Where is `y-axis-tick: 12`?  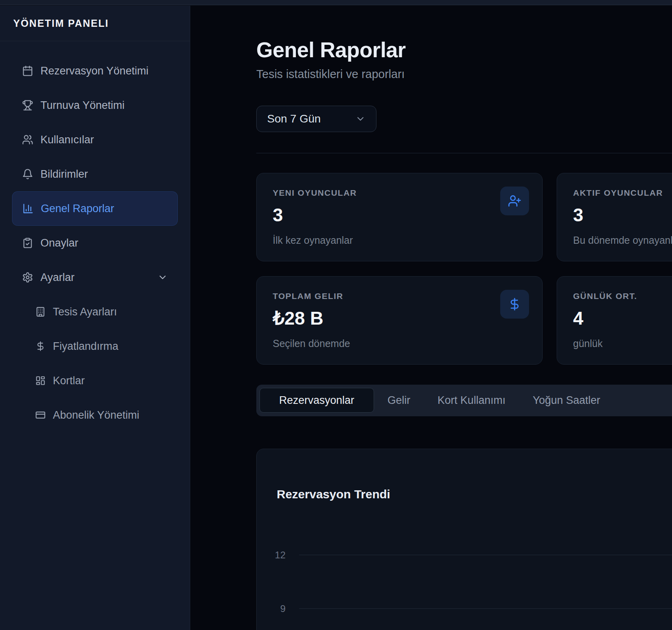 y-axis-tick: 12 is located at coordinates (279, 555).